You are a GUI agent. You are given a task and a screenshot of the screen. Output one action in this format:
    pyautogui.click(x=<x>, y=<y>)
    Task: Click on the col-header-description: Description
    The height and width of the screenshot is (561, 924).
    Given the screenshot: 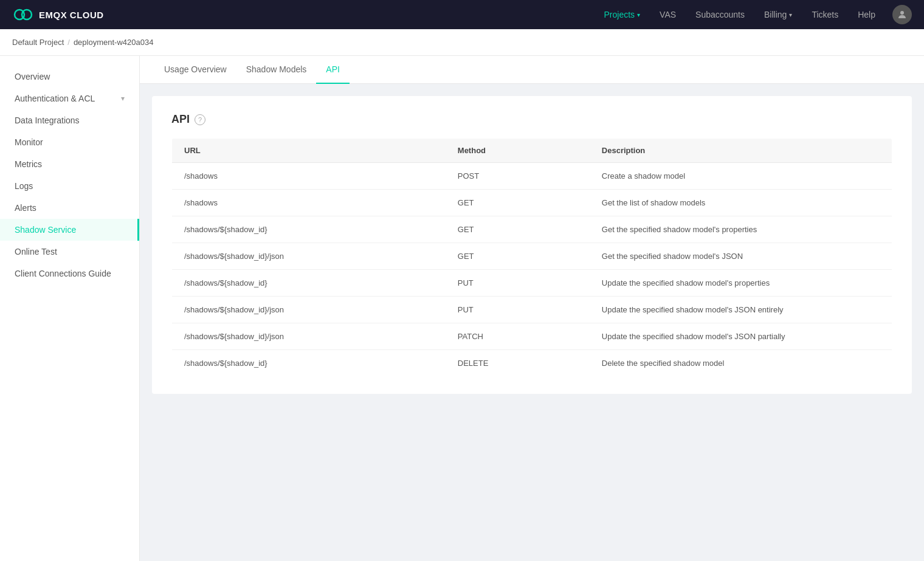 What is the action you would take?
    pyautogui.click(x=741, y=151)
    